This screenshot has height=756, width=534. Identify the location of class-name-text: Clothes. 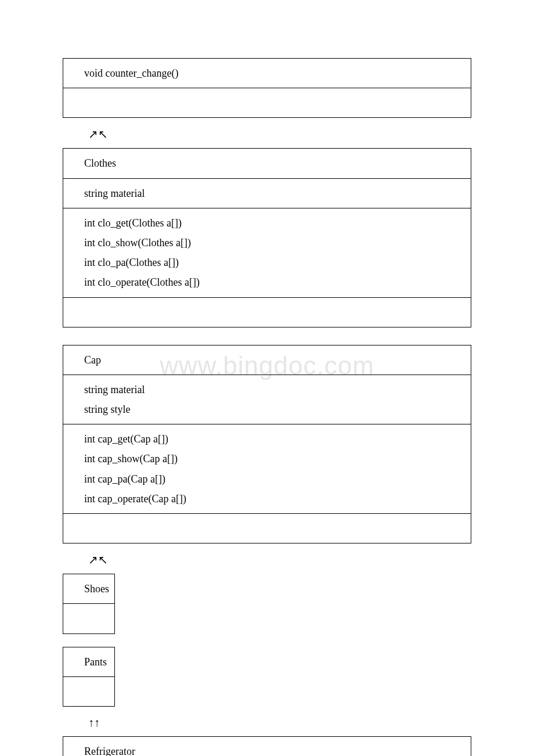
(275, 163).